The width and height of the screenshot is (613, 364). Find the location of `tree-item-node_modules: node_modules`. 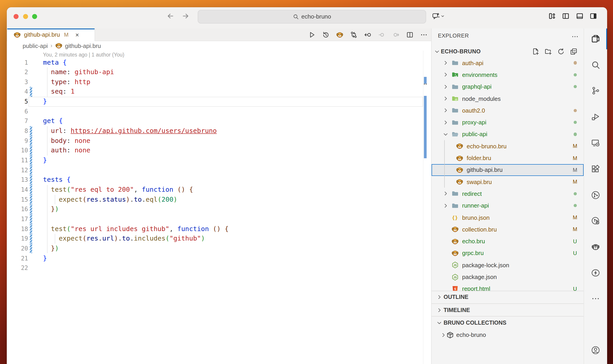

tree-item-node_modules: node_modules is located at coordinates (507, 99).